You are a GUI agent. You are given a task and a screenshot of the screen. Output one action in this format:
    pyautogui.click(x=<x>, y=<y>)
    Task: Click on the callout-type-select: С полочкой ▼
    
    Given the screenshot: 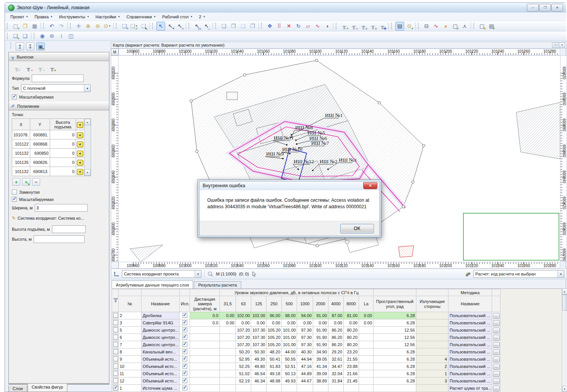 What is the action you would take?
    pyautogui.click(x=56, y=88)
    